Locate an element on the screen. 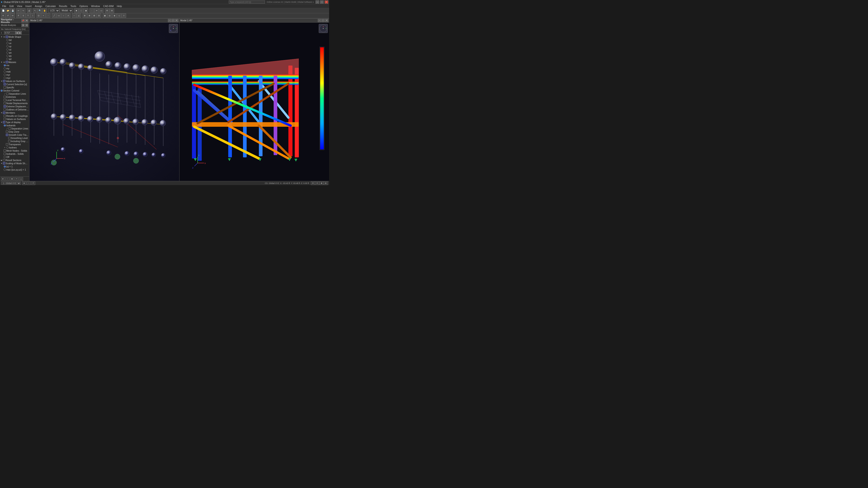  tb2-snap4: ⊟ is located at coordinates (99, 15).